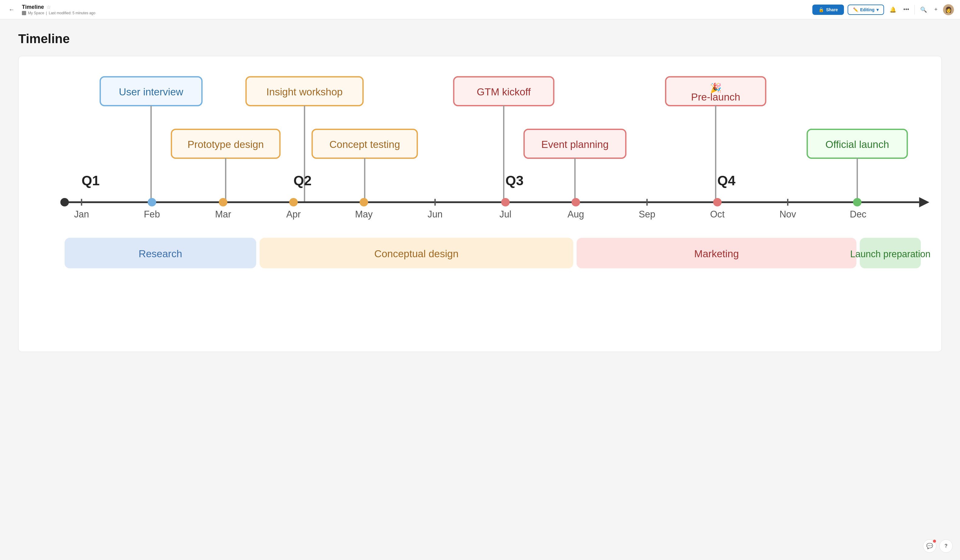 This screenshot has width=960, height=560. Describe the element at coordinates (717, 214) in the screenshot. I see `label-oct: Oct` at that location.